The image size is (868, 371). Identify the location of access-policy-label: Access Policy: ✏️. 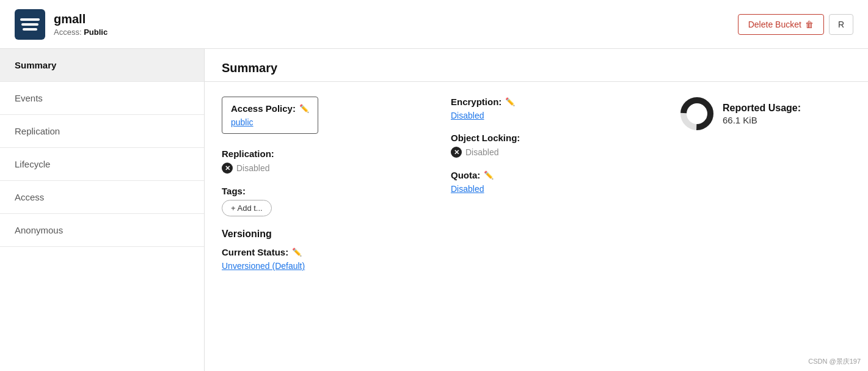
(270, 109).